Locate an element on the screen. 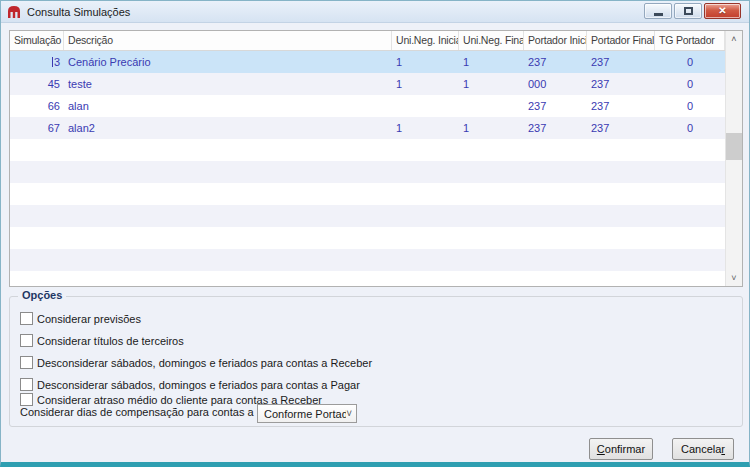 This screenshot has width=750, height=467. column-header-portador-inicial: Portador Inicial is located at coordinates (556, 40).